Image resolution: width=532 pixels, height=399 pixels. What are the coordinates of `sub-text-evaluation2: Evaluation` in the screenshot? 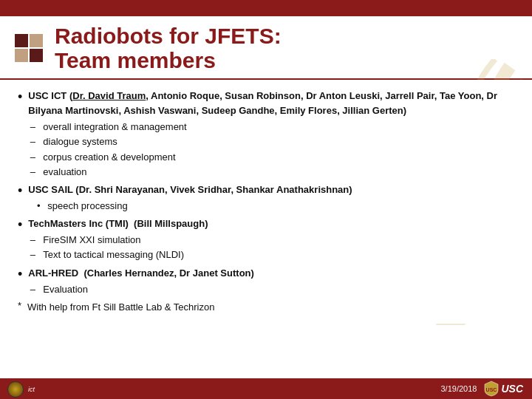 It's located at (65, 290).